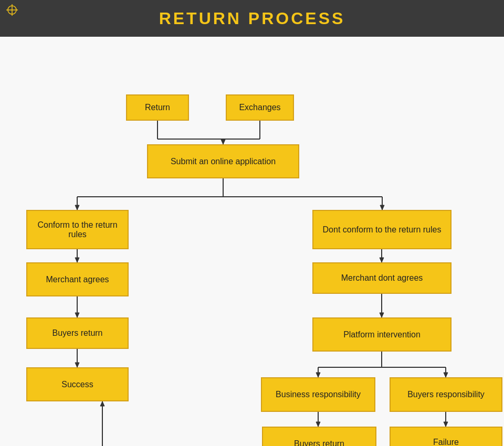 The image size is (504, 446). I want to click on submit-box: Submit an online application, so click(223, 162).